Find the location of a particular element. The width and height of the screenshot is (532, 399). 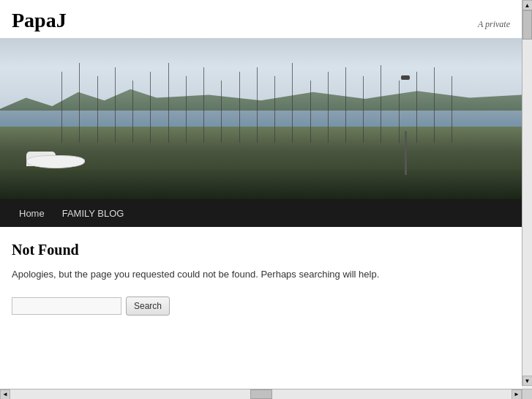

site-header: PapaJ A private is located at coordinates (261, 19).